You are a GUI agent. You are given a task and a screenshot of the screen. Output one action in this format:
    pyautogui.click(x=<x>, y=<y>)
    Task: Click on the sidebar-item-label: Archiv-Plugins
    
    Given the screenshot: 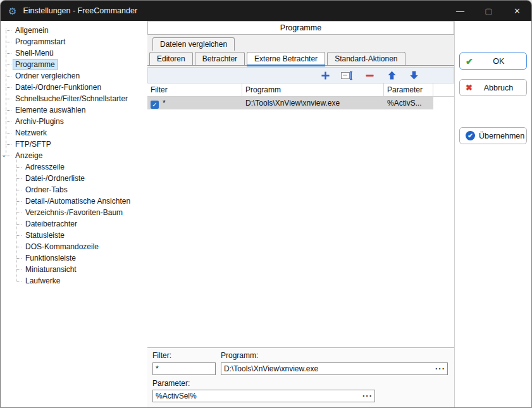 What is the action you would take?
    pyautogui.click(x=39, y=121)
    